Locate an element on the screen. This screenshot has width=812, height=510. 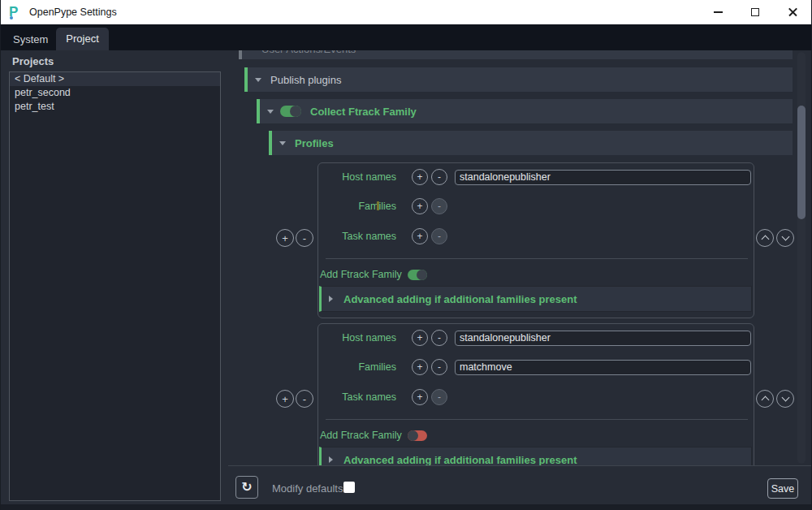
modify-defaults-checkbox is located at coordinates (349, 487).